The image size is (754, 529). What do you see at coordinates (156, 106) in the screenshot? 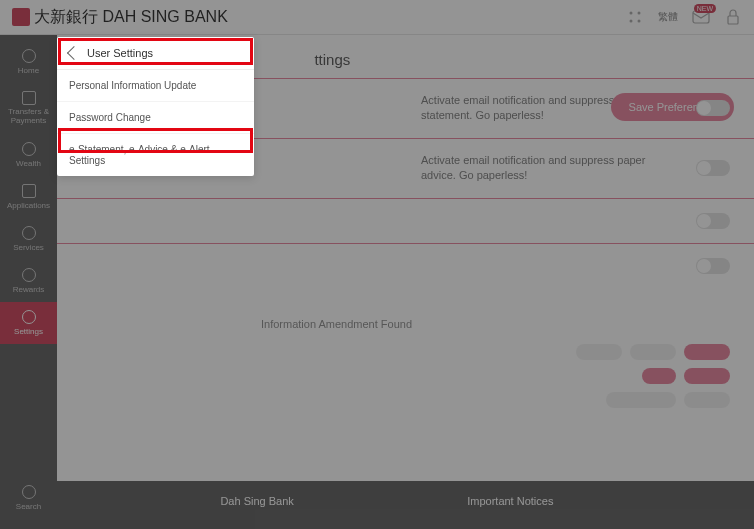
I see `settings-submenu: User Settings Personal Information Updat…` at bounding box center [156, 106].